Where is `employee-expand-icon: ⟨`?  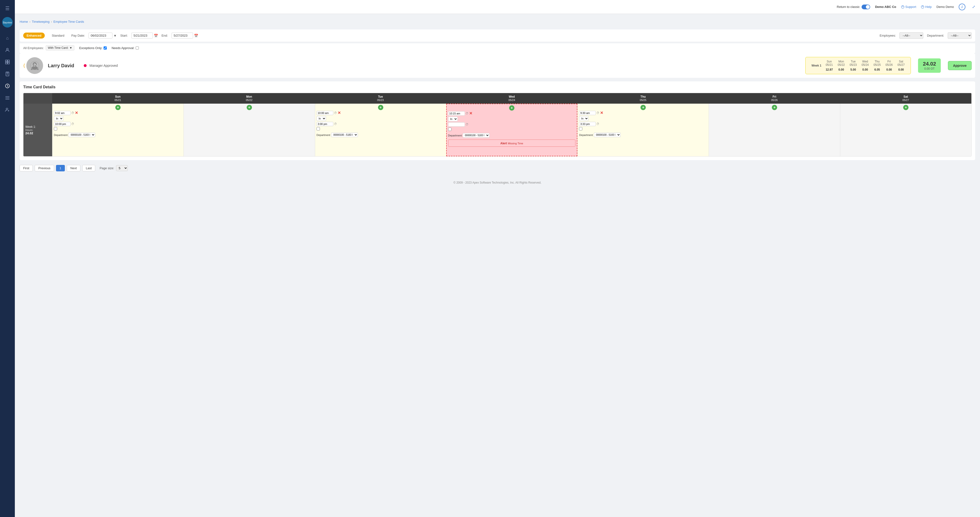
employee-expand-icon: ⟨ is located at coordinates (24, 65).